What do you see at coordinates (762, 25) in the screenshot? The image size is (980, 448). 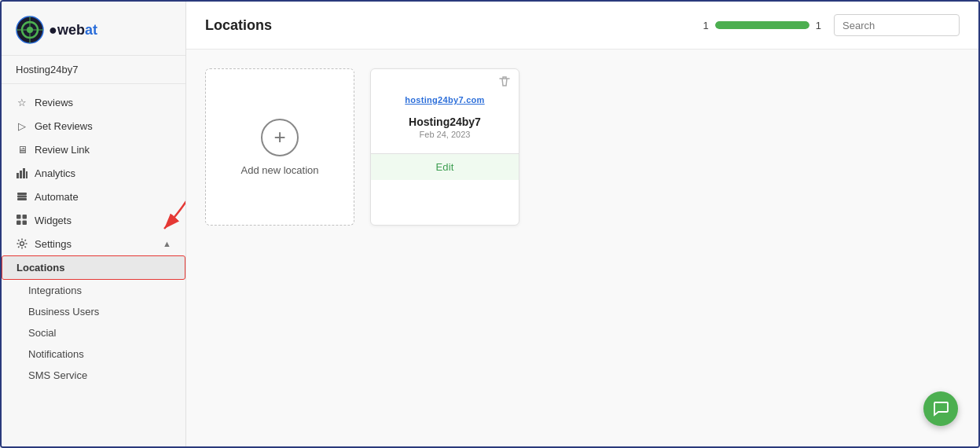 I see `progress-bar-fill` at bounding box center [762, 25].